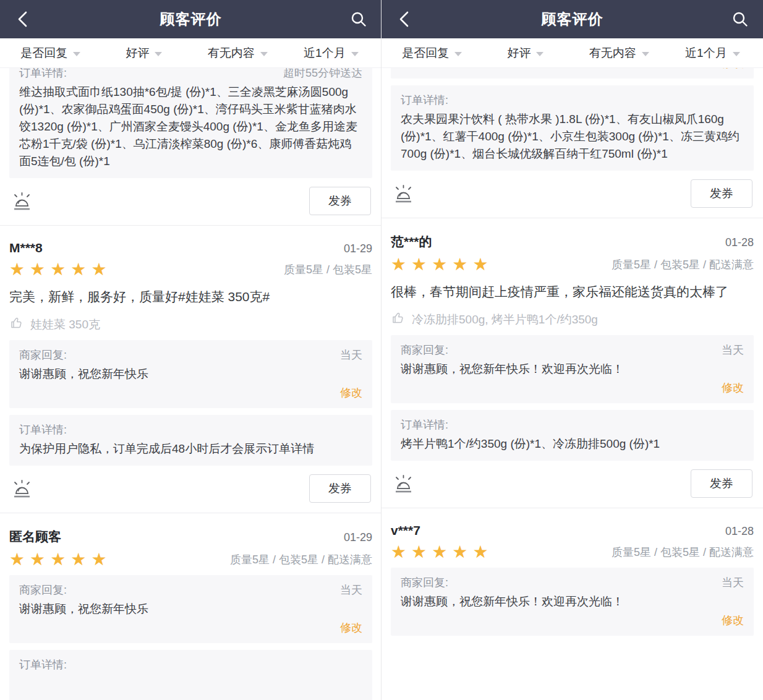  I want to click on order-items-text: 农夫果园果汁饮料 ( 热带水果 )1.8L (份)*1、有友山椒凤爪160g (…, so click(573, 137).